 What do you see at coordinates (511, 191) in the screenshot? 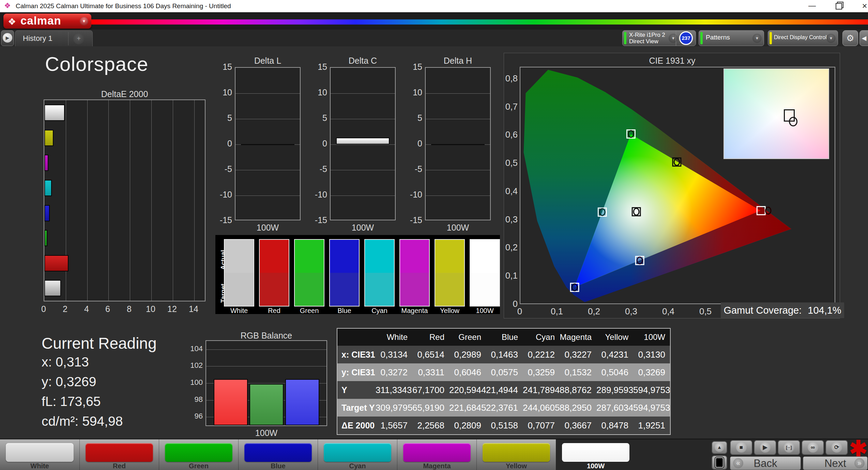
I see `cie-y-tick: 0,4` at bounding box center [511, 191].